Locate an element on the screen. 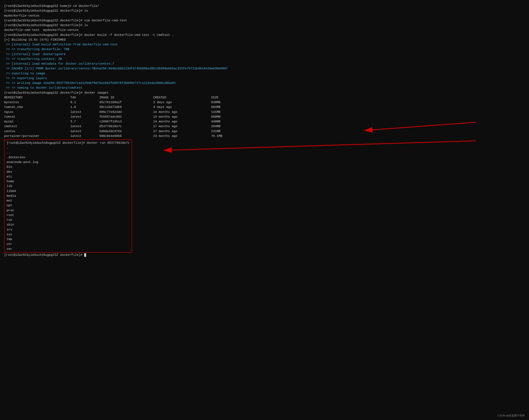  ls-etc: etc is located at coordinates (68, 177).